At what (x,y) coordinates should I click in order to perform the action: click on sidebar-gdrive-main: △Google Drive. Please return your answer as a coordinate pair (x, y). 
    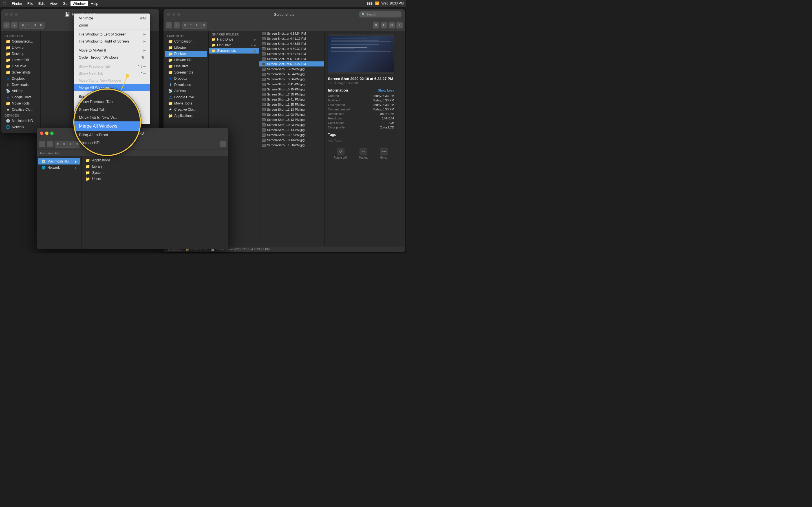
    Looking at the image, I should click on (186, 97).